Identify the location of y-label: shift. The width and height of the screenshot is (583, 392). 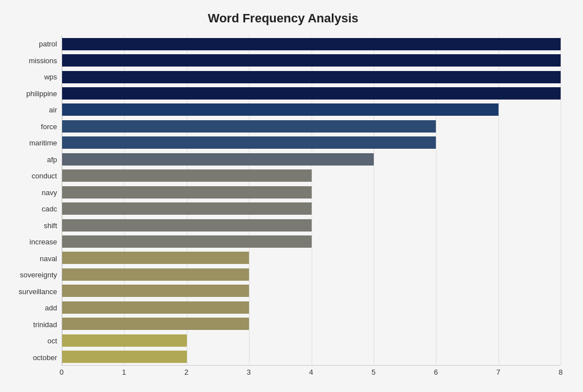
(50, 226).